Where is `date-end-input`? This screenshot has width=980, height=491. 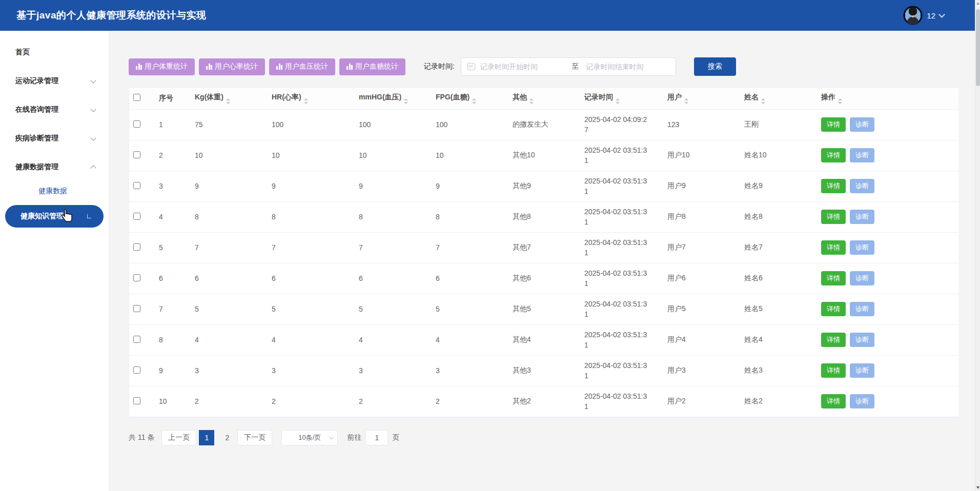 date-end-input is located at coordinates (628, 67).